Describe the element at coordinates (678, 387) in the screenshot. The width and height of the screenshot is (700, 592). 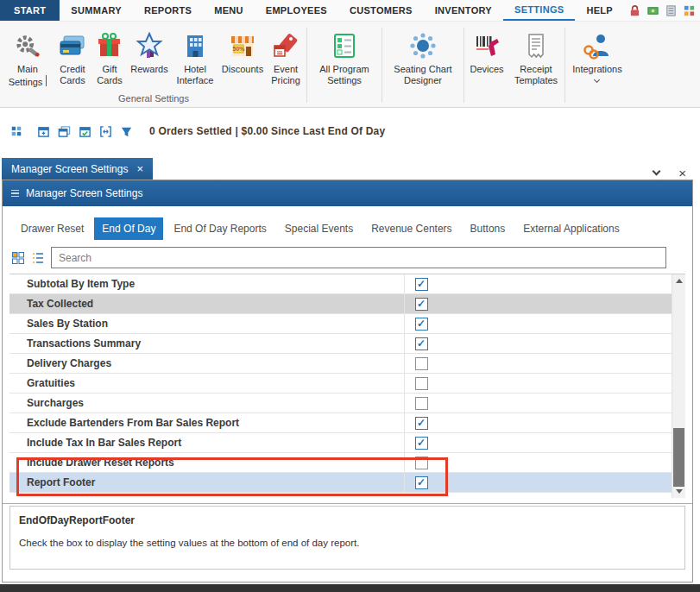
I see `vertical-scrollbar` at that location.